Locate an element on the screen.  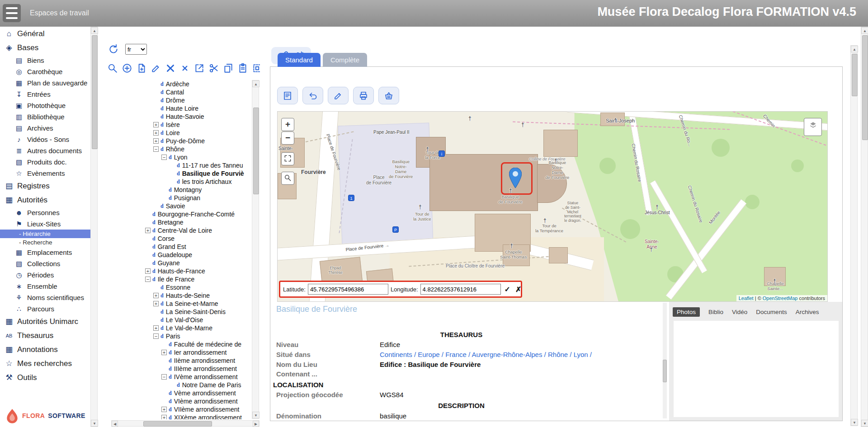
tree-item: +dCentre-Val de Loire is located at coordinates (175, 230).